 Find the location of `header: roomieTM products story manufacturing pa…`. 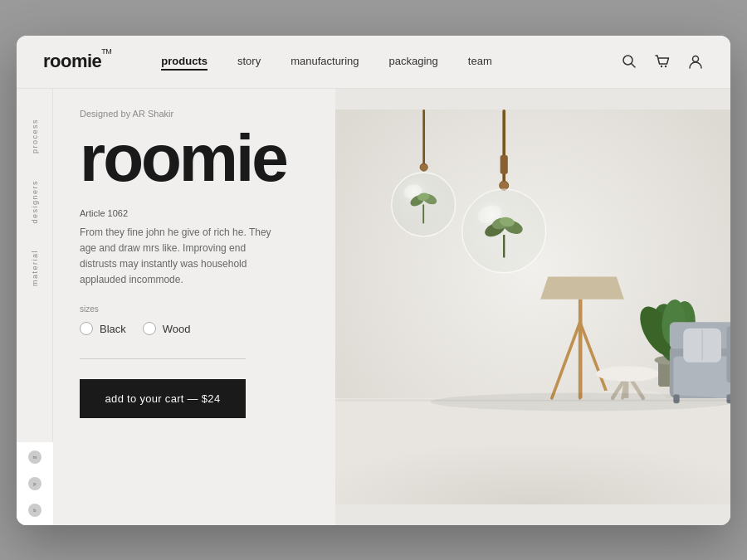

header: roomieTM products story manufacturing pa… is located at coordinates (374, 62).